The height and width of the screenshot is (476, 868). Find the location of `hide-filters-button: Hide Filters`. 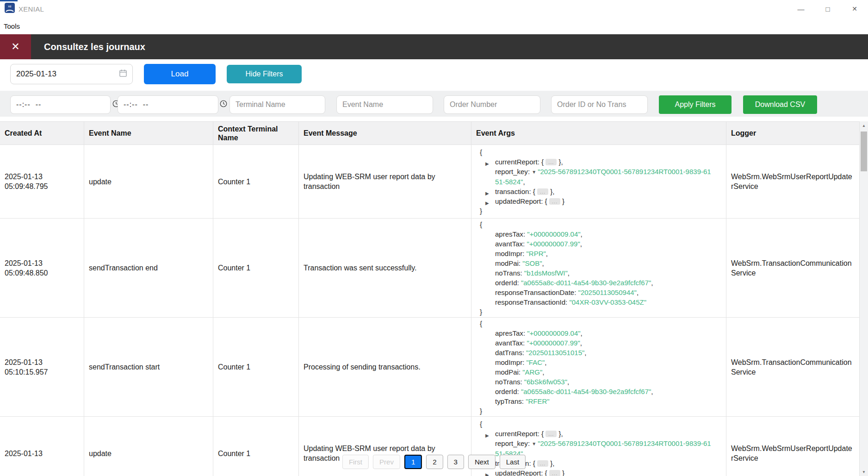

hide-filters-button: Hide Filters is located at coordinates (264, 74).